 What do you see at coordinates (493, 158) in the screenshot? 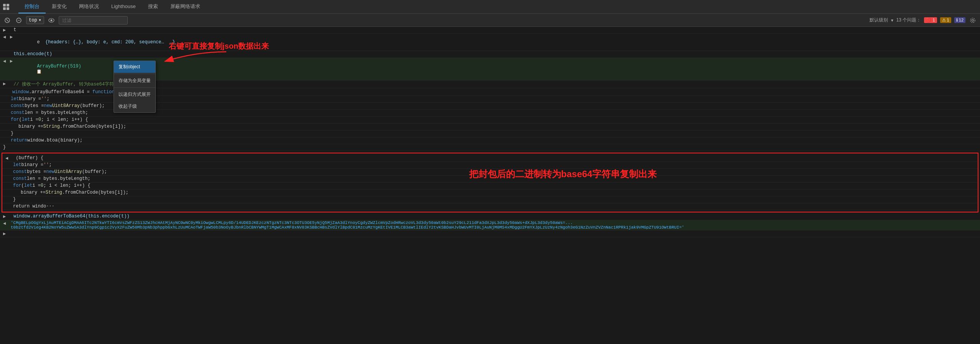
I see `red-code-content-1: (buffer) {` at bounding box center [493, 158].